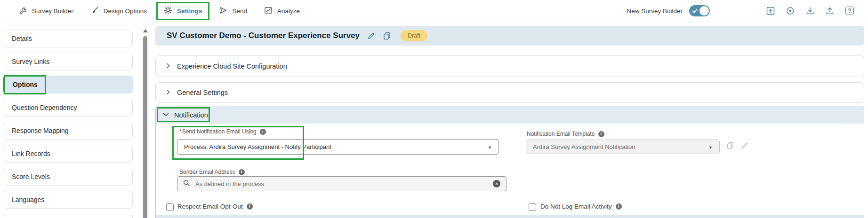  What do you see at coordinates (510, 216) in the screenshot?
I see `next-section-strip` at bounding box center [510, 216].